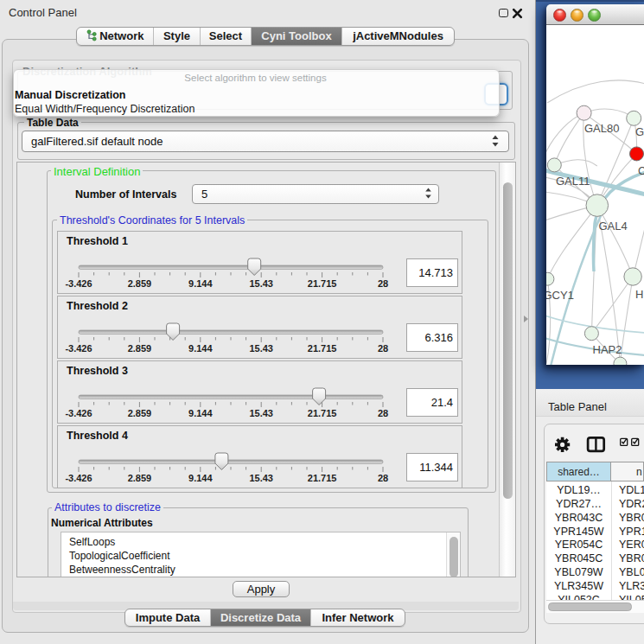 This screenshot has height=644, width=644. Describe the element at coordinates (640, 131) in the screenshot. I see `svg-text: GA` at that location.